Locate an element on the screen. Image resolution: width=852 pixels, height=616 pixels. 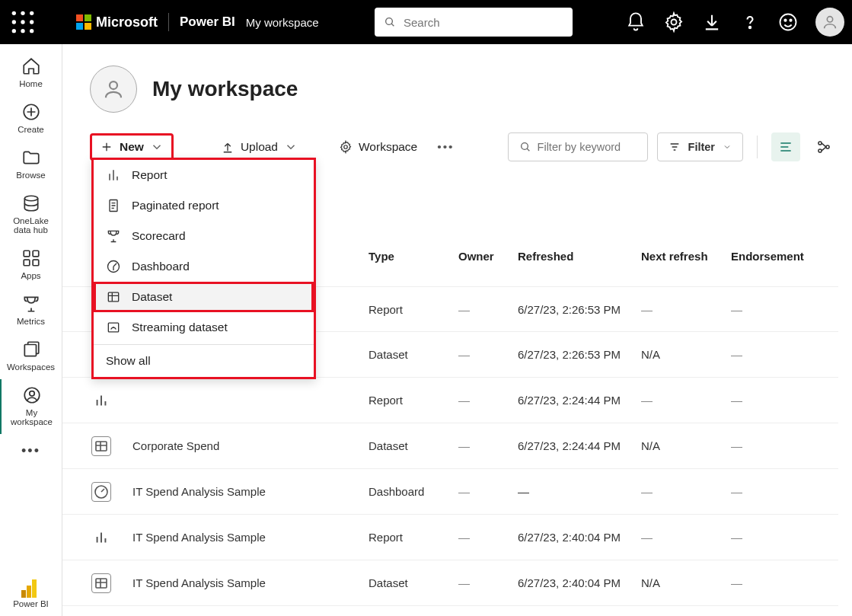
toolbar: New Upload Workspace ••• Filter is located at coordinates (457, 136).